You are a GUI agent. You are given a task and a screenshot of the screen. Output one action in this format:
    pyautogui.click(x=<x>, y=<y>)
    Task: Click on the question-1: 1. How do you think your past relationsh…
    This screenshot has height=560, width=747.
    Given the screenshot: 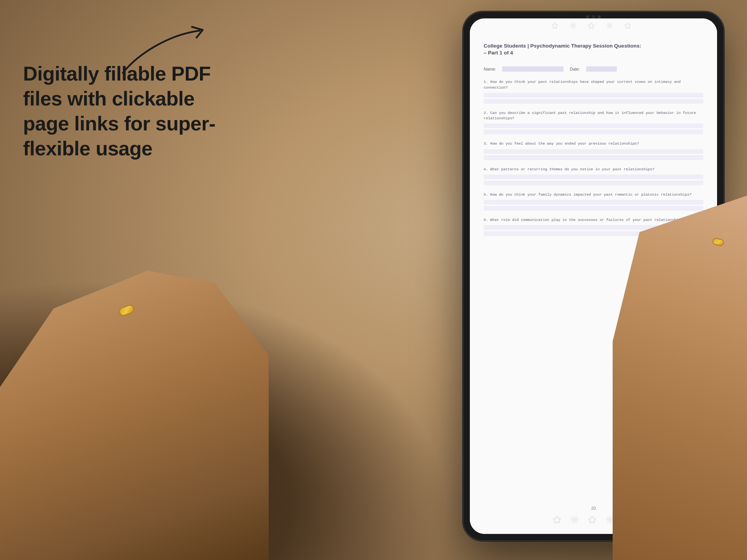 What is the action you would take?
    pyautogui.click(x=593, y=91)
    